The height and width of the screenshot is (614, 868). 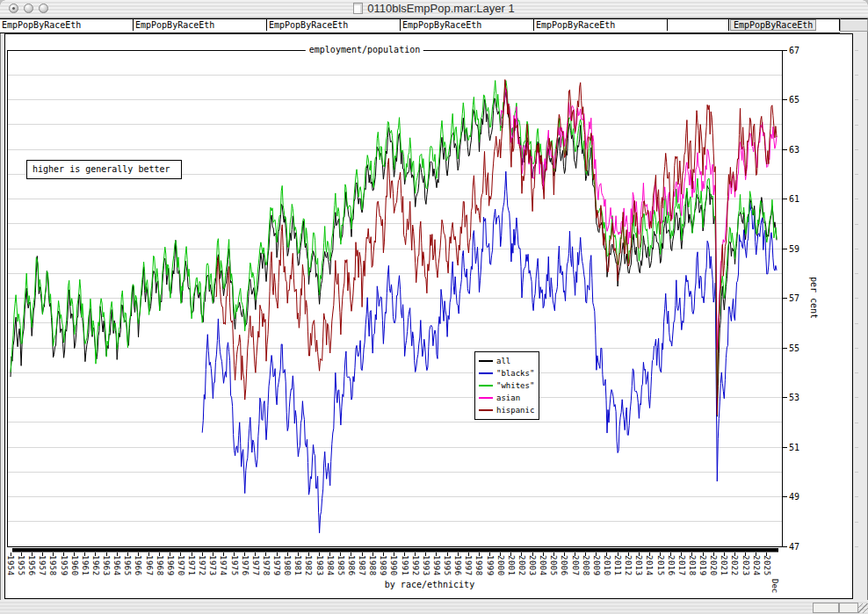 What do you see at coordinates (794, 100) in the screenshot?
I see `y-tick-label: 65` at bounding box center [794, 100].